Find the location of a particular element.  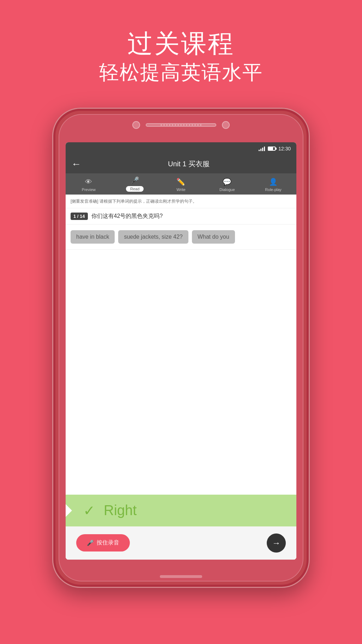

word-chips-container: have in black suede jackets, size 42? Wh… is located at coordinates (181, 237).